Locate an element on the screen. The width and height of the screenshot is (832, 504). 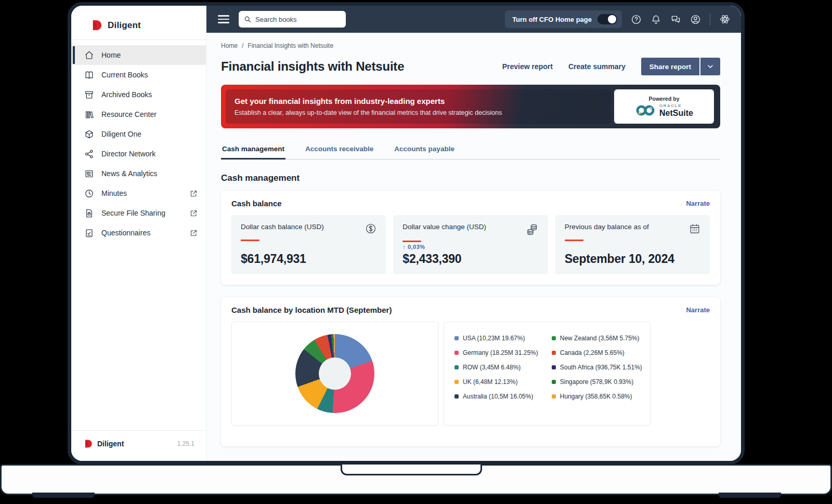
sidebar-item-label: News & Analytics is located at coordinates (129, 174).